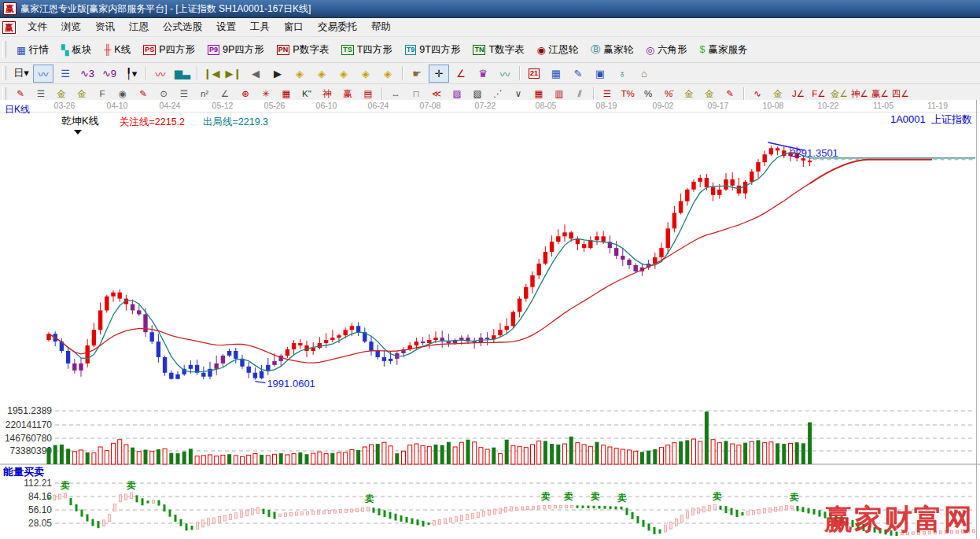 This screenshot has width=980, height=539. I want to click on zoom-x-icon: ◈, so click(366, 74).